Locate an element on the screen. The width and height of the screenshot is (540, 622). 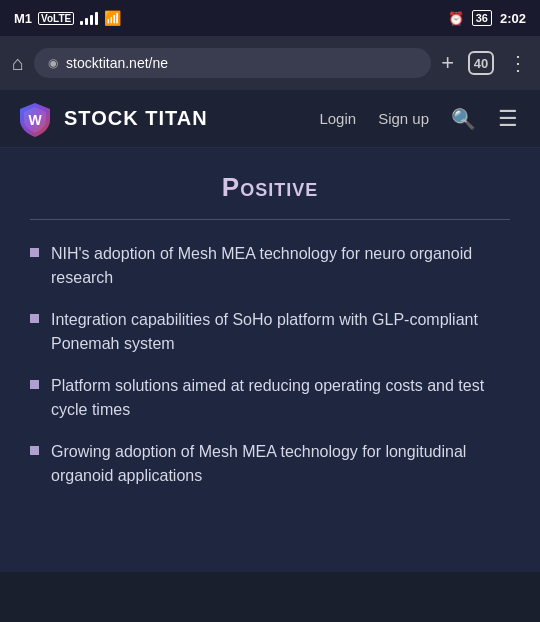
bullet-text: Growing adoption of Mesh MEA technology … is located at coordinates (280, 464).